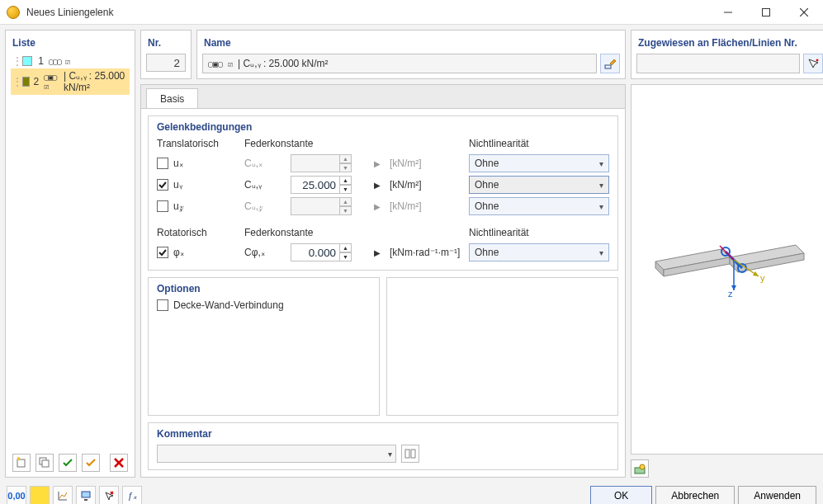  Describe the element at coordinates (315, 144) in the screenshot. I see `spring-header: Federkonstante` at that location.